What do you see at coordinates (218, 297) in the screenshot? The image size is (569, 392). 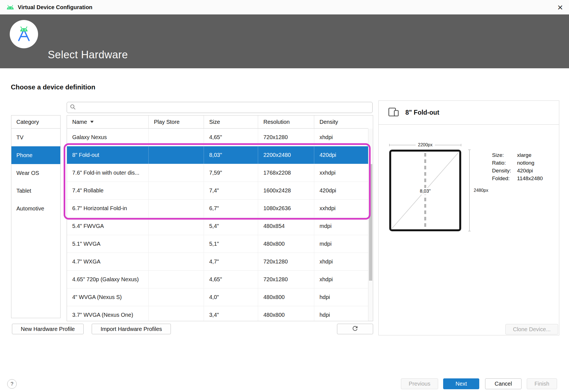 I see `table-row: 4" WVGA (Nexus S) 4,0" 480x800 hdpi` at bounding box center [218, 297].